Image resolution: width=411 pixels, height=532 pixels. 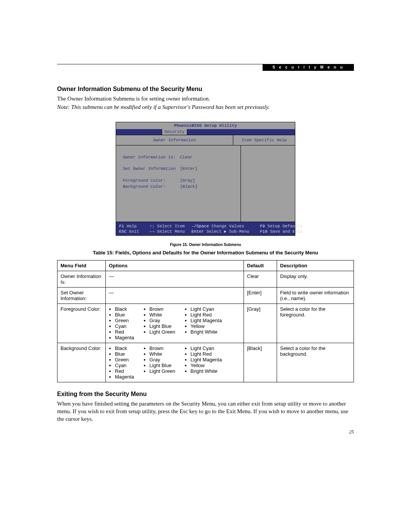 I want to click on bios-value: [Gray], so click(x=188, y=181).